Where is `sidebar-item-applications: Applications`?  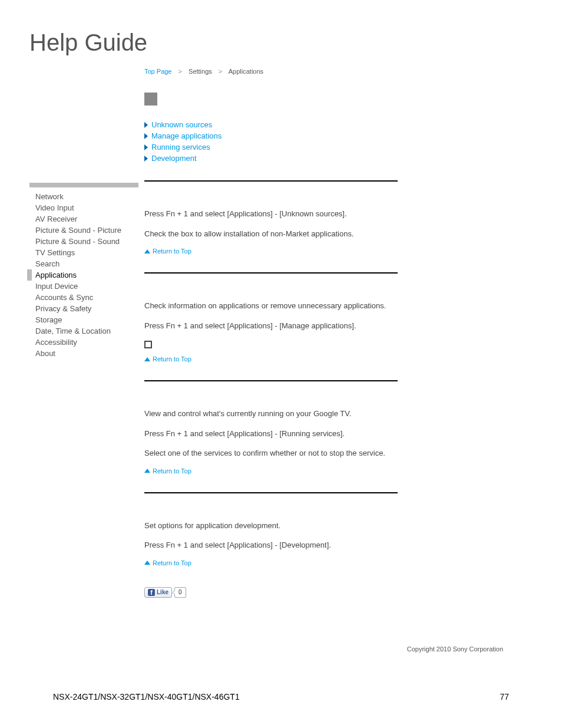
sidebar-item-applications: Applications is located at coordinates (84, 275).